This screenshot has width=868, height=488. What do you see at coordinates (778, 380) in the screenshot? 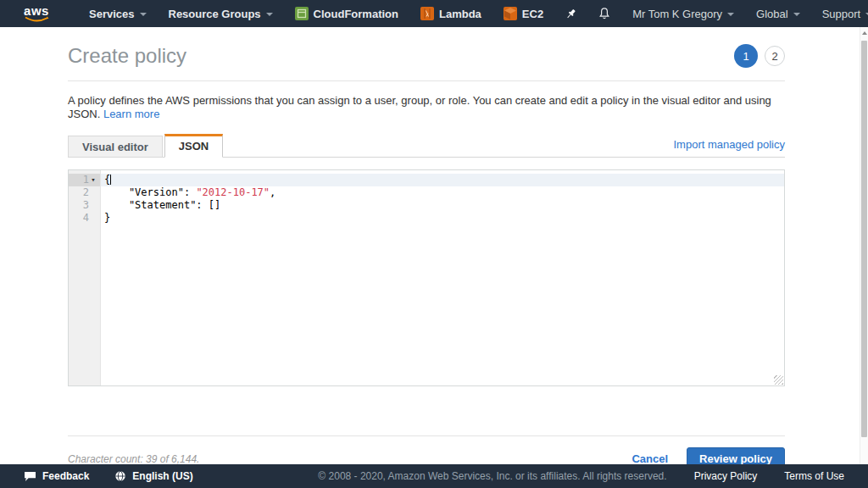
I see `editor-resize-handle` at bounding box center [778, 380].